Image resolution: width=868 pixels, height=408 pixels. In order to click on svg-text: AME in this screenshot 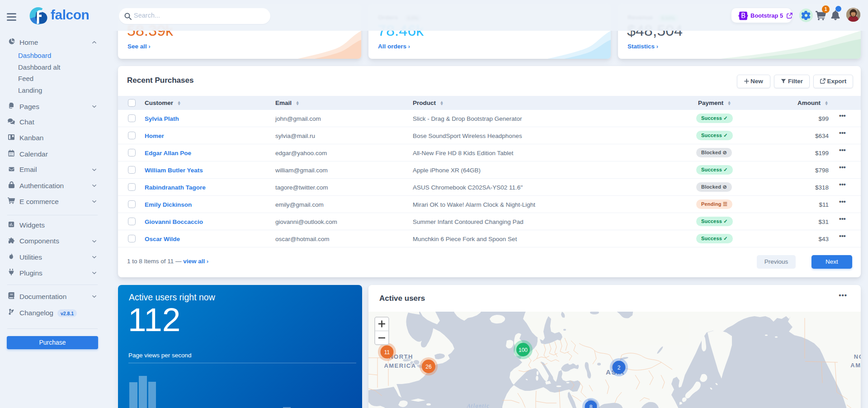, I will do `click(855, 365)`.